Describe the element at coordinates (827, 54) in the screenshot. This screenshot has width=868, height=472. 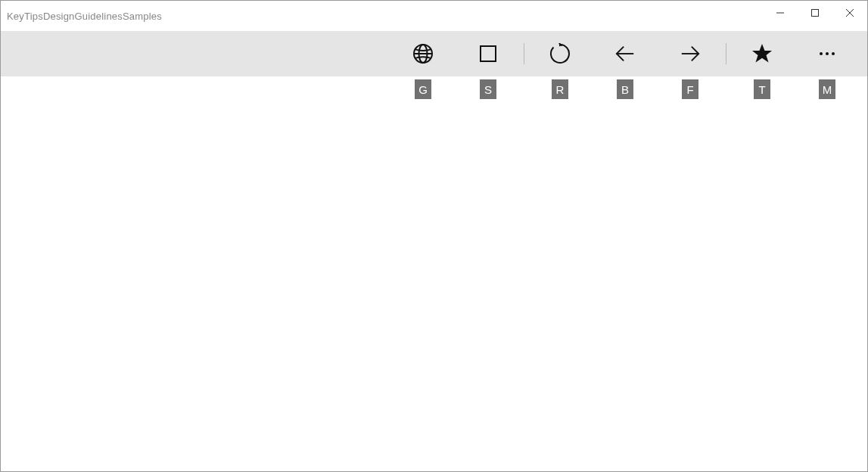
I see `more-icon` at that location.